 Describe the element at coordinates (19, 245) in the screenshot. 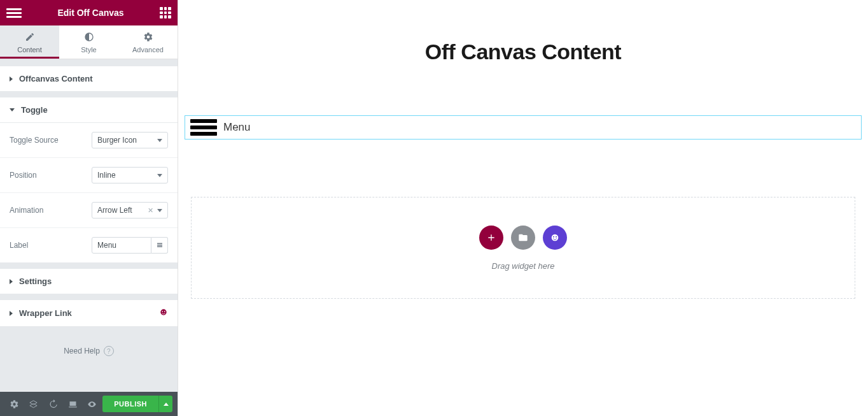

I see `control-label: Label` at that location.